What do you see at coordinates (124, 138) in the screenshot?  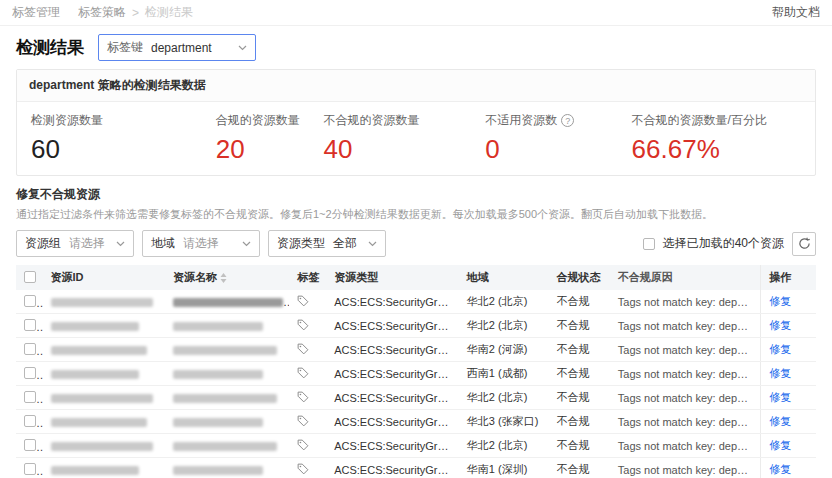 I see `stat-detected: 检测资源数量 60` at bounding box center [124, 138].